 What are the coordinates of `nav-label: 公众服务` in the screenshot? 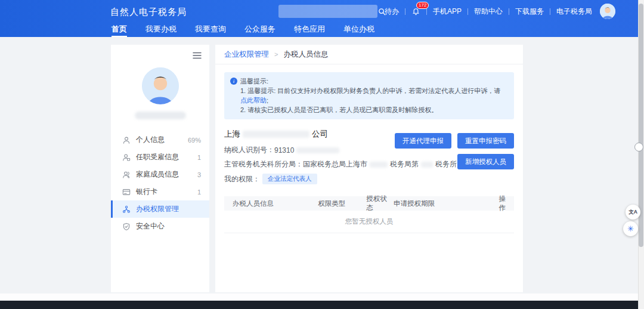 It's located at (260, 29).